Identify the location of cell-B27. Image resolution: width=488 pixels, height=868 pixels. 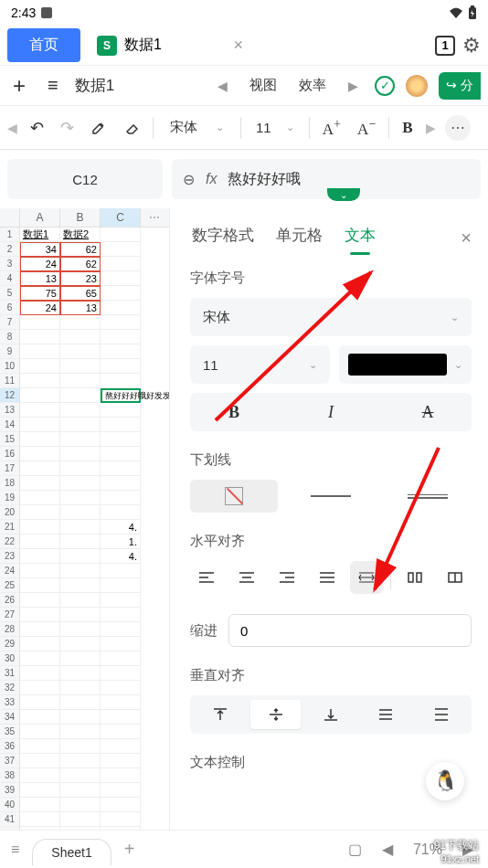
(80, 615).